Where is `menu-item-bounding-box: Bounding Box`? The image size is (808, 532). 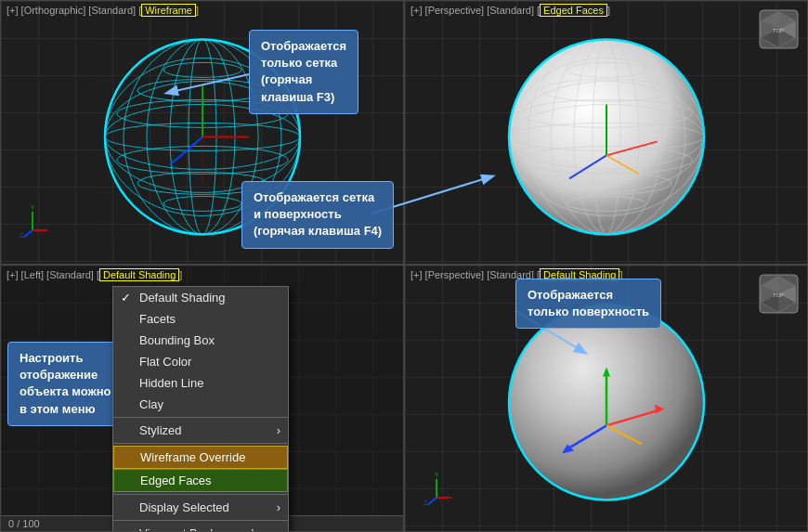
menu-item-bounding-box: Bounding Box is located at coordinates (201, 340).